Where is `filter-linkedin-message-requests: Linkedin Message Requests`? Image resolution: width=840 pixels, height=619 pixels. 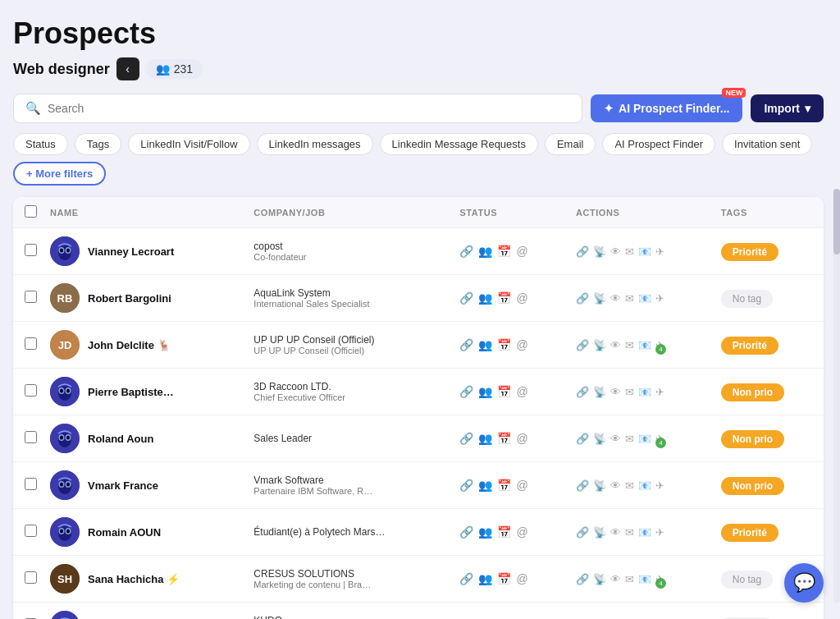 filter-linkedin-message-requests: Linkedin Message Requests is located at coordinates (459, 144).